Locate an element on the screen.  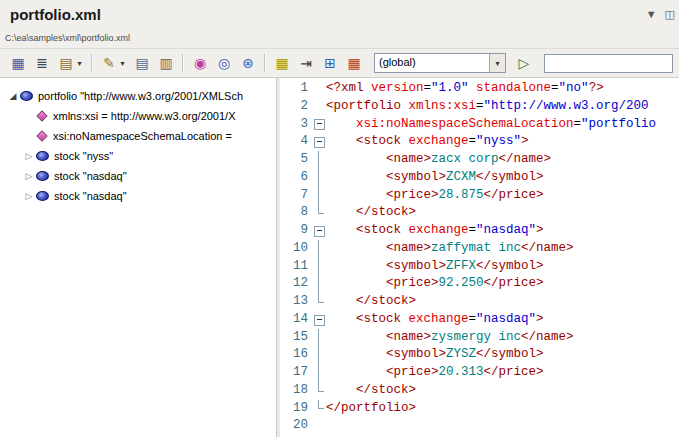
code-line: 5 <name>zacx corp</name> is located at coordinates (480, 160).